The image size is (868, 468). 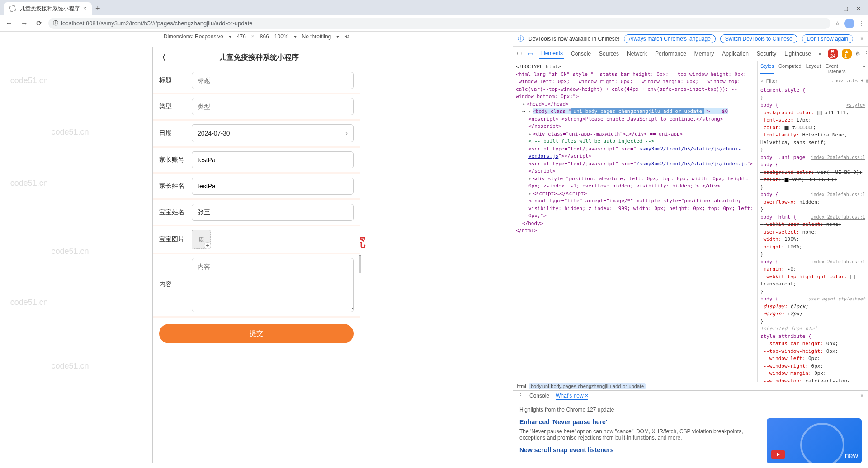 What do you see at coordinates (175, 186) in the screenshot?
I see `label-parent-name: 家长姓名` at bounding box center [175, 186].